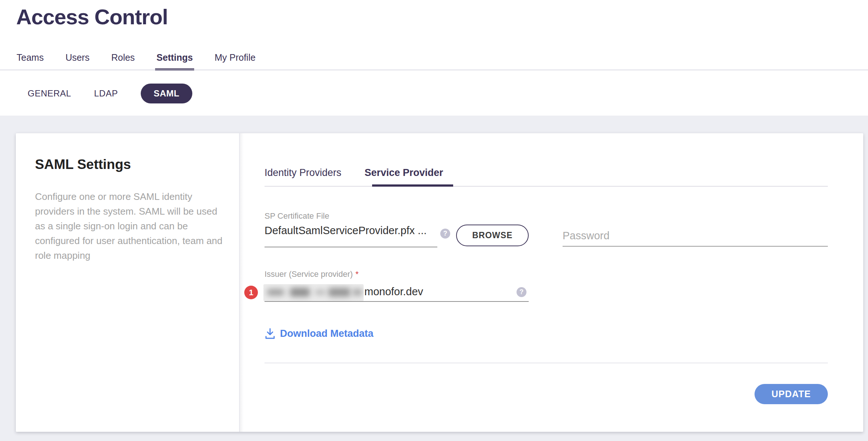  I want to click on browse-button: BROWSE, so click(492, 236).